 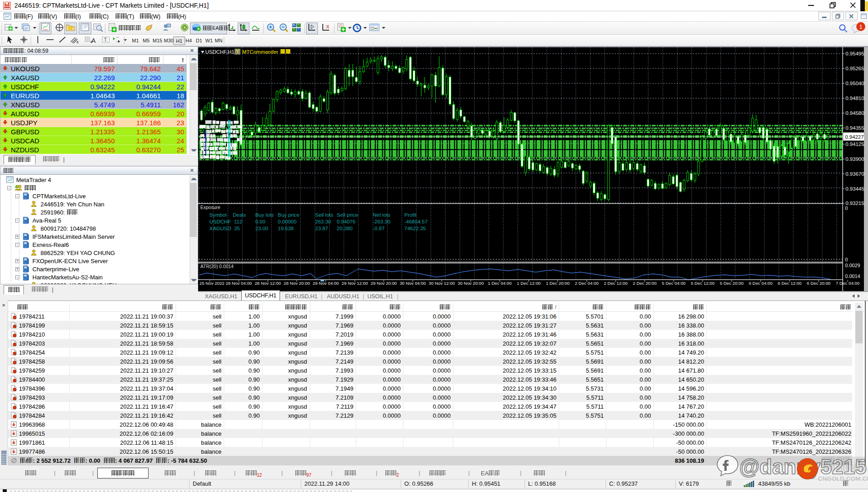 I want to click on svg-text: 25 Nov 2022, so click(x=212, y=283).